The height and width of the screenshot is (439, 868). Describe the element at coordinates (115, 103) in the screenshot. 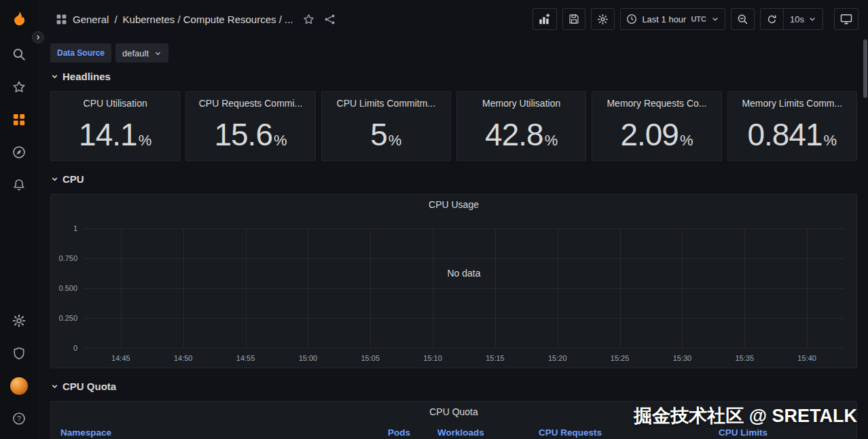

I see `panel-title: CPU Utilisation` at that location.